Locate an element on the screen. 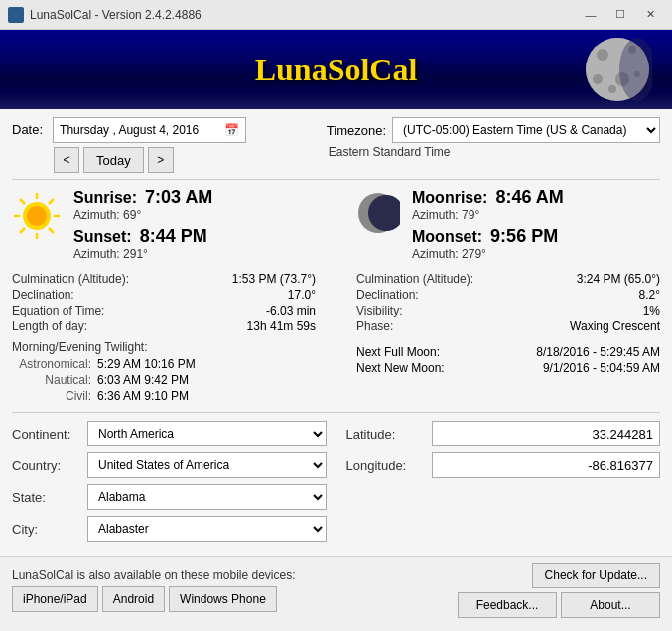 Image resolution: width=672 pixels, height=631 pixels. sunset-row: Sunset: 8:44 PM is located at coordinates (195, 236).